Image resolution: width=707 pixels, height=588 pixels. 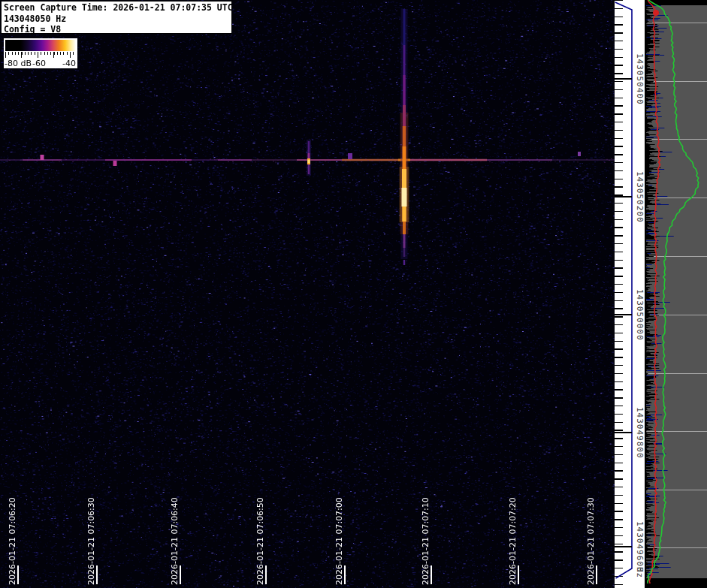 I want to click on frequency-axis-label: 143050200, so click(x=639, y=197).